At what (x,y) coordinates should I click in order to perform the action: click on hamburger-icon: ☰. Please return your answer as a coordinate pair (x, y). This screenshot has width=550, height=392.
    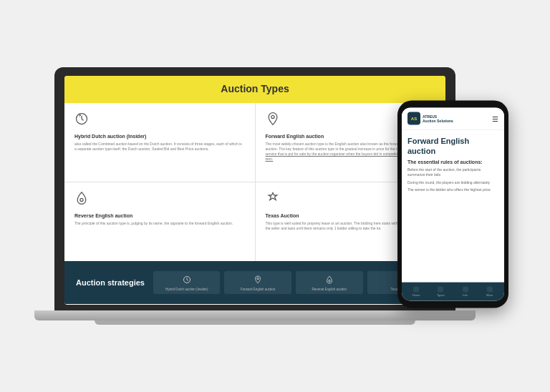
    Looking at the image, I should click on (496, 119).